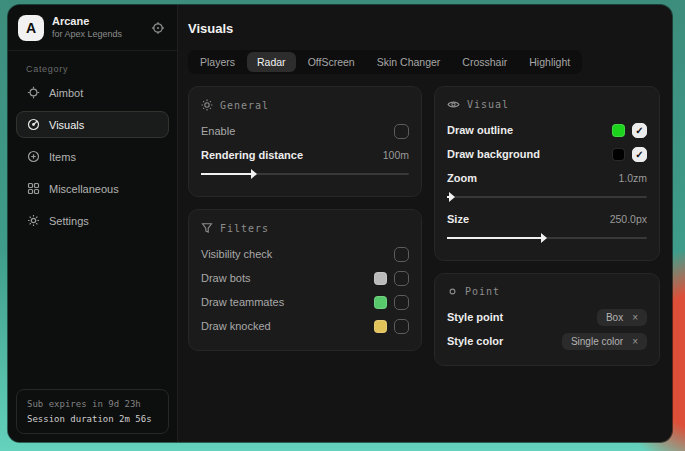 This screenshot has height=451, width=685. I want to click on sub-expires-text: Sub expires in 9d 23h, so click(92, 404).